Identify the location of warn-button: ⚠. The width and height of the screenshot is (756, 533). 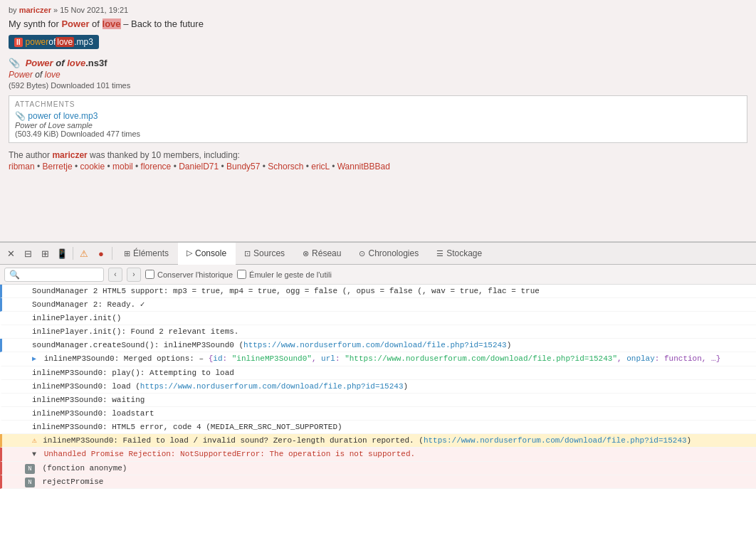
(84, 253).